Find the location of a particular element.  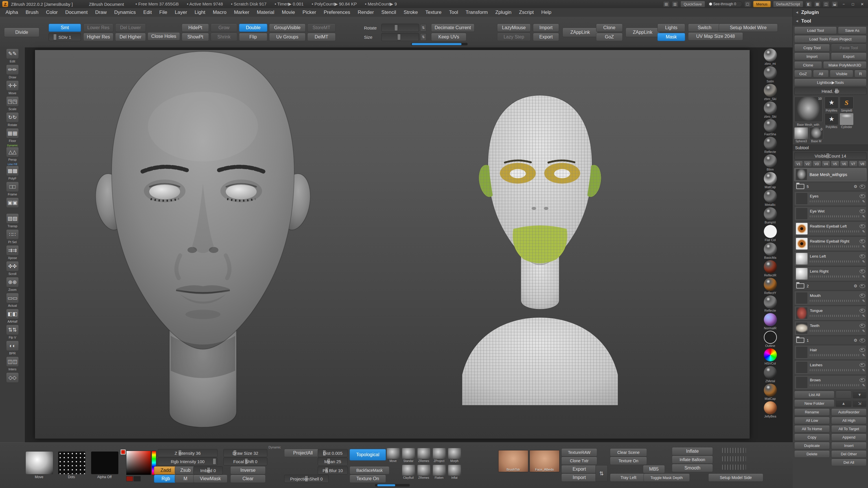

subtool-row: ⚙ Lens Left ✎ is located at coordinates (830, 259).